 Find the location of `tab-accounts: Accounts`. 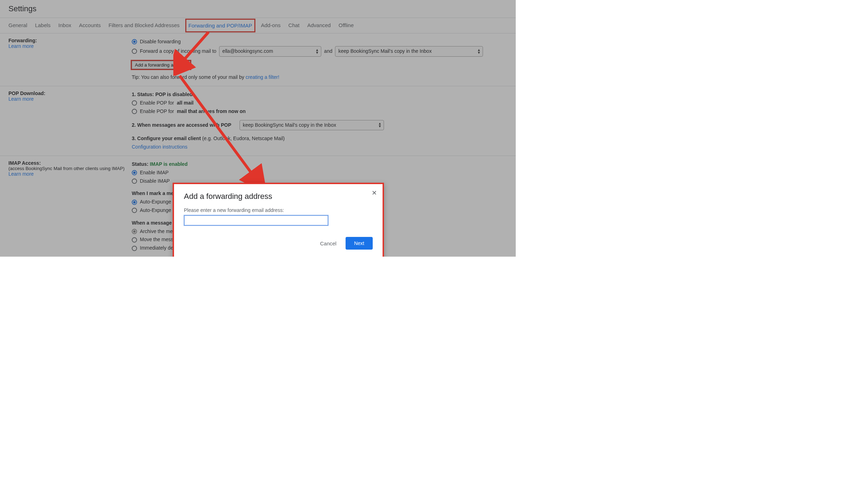

tab-accounts: Accounts is located at coordinates (90, 25).